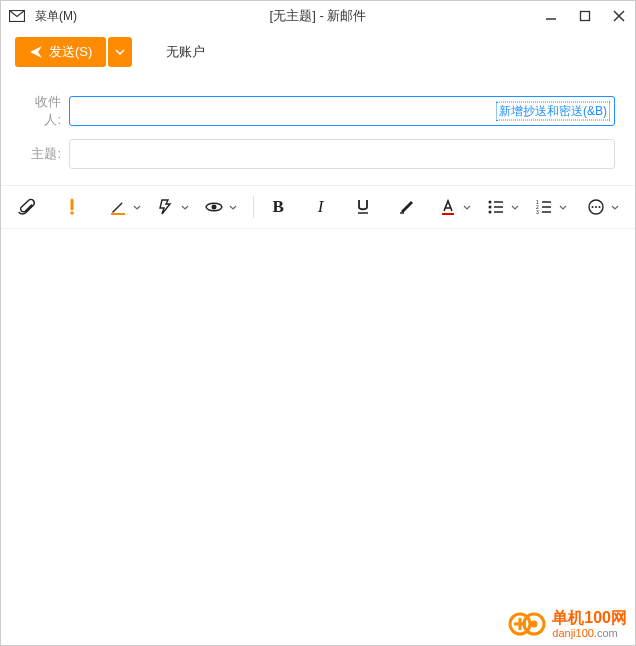 The width and height of the screenshot is (636, 646). What do you see at coordinates (214, 207) in the screenshot?
I see `visibility-button` at bounding box center [214, 207].